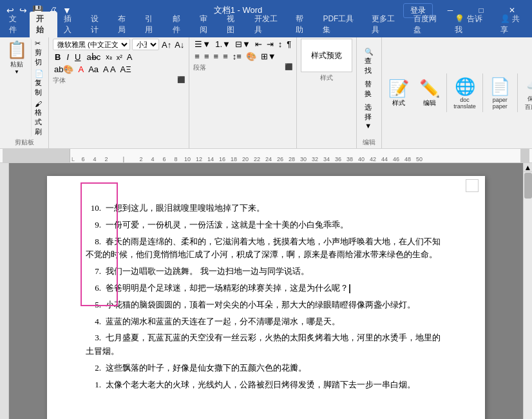  What do you see at coordinates (93, 322) in the screenshot?
I see `list-num: 4.` at bounding box center [93, 322].